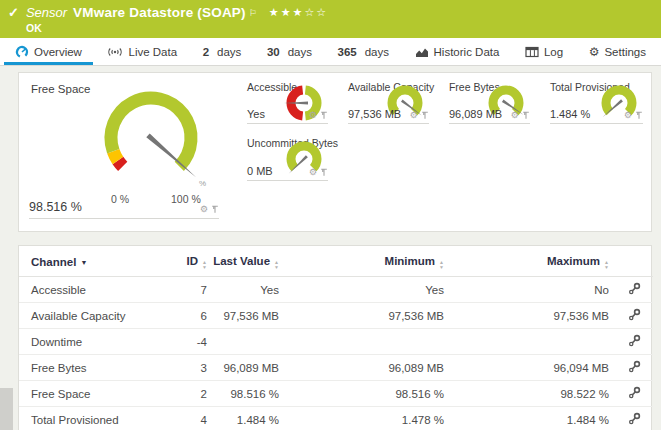  Describe the element at coordinates (253, 13) in the screenshot. I see `flag-icon: ⚐` at that location.